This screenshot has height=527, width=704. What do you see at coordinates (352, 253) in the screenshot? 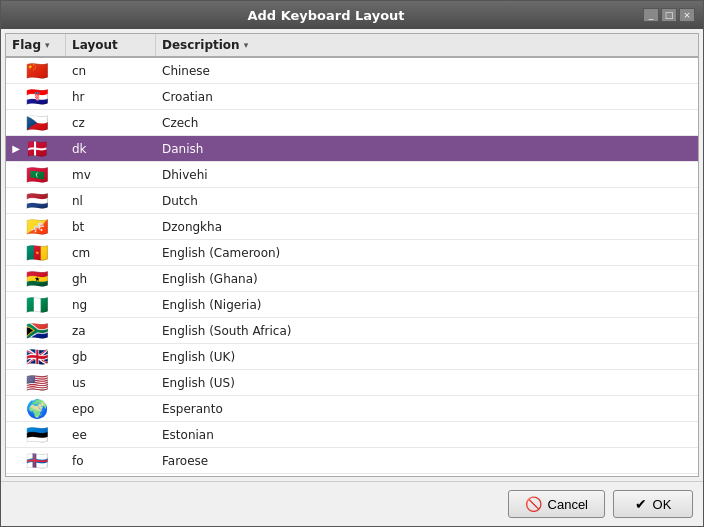
I see `table-row: 🇨🇲cmEnglish (Cameroon)` at bounding box center [352, 253].